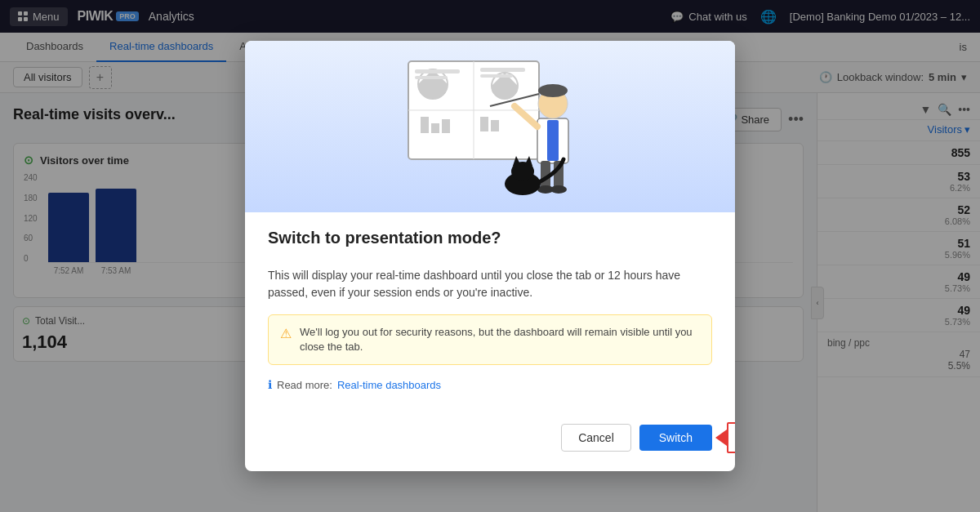 The width and height of the screenshot is (980, 512). Describe the element at coordinates (676, 438) in the screenshot. I see `switch-button: Switch` at that location.